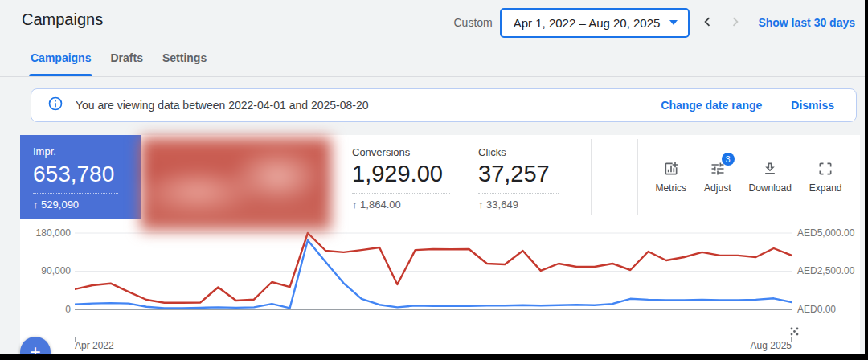 Image resolution: width=868 pixels, height=360 pixels. Describe the element at coordinates (831, 271) in the screenshot. I see `right-axis-tick: AED2,500.00` at that location.